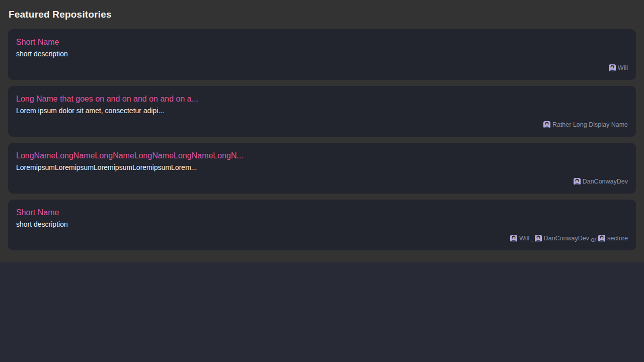 The image size is (644, 362). What do you see at coordinates (322, 156) in the screenshot?
I see `repo-name-link: LongNameLongNameLongNameLongNameLongName…` at bounding box center [322, 156].